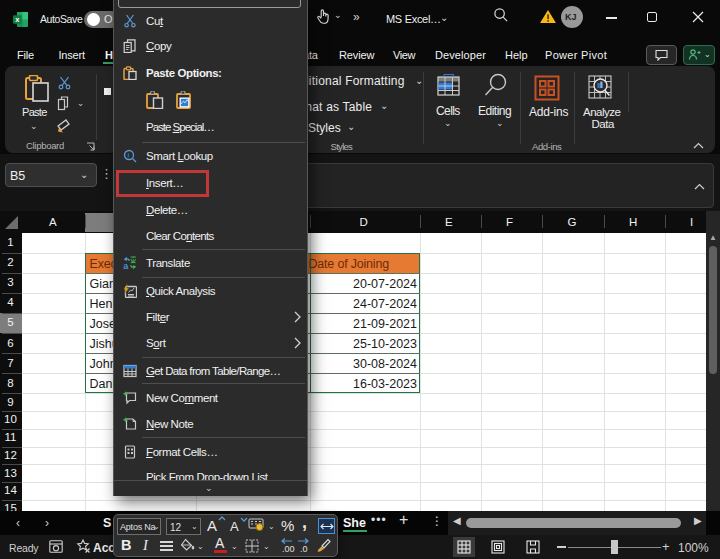  What do you see at coordinates (129, 154) in the screenshot?
I see `svg-text: i` at bounding box center [129, 154].